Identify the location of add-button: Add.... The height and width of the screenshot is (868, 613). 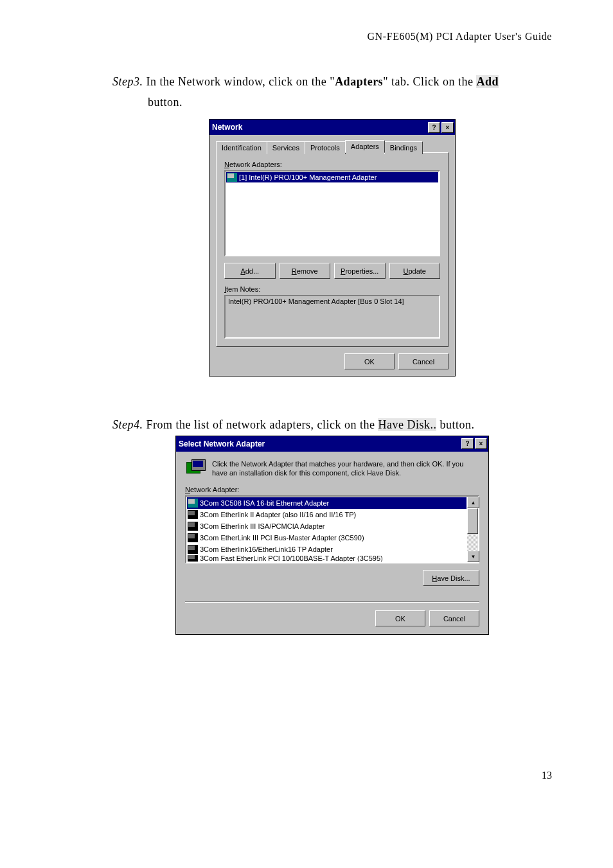
(250, 271).